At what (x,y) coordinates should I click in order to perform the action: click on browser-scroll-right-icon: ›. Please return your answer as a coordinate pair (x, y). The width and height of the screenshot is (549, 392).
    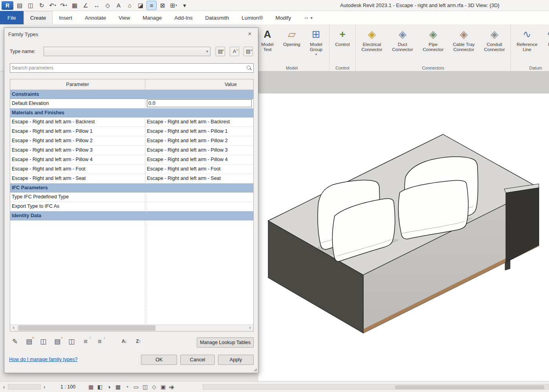
    Looking at the image, I should click on (44, 387).